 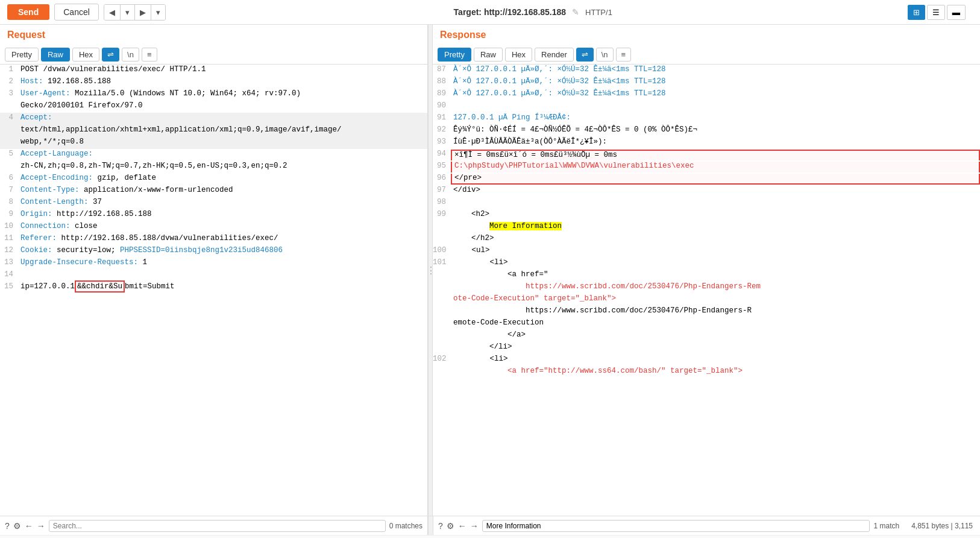 I want to click on edit-icon: ✎, so click(x=576, y=12).